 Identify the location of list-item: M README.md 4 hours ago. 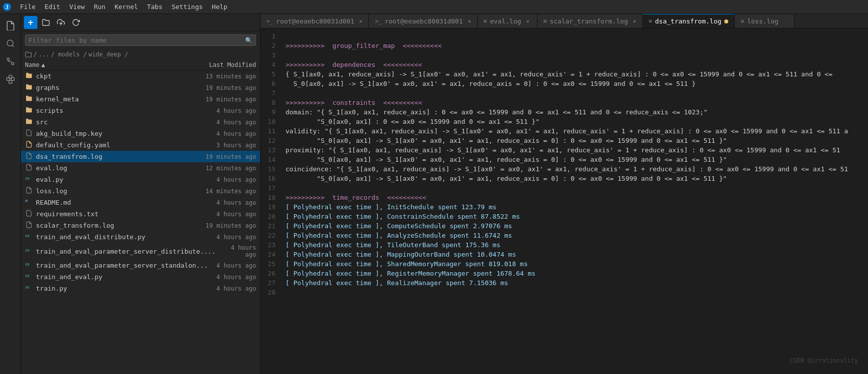
(141, 203).